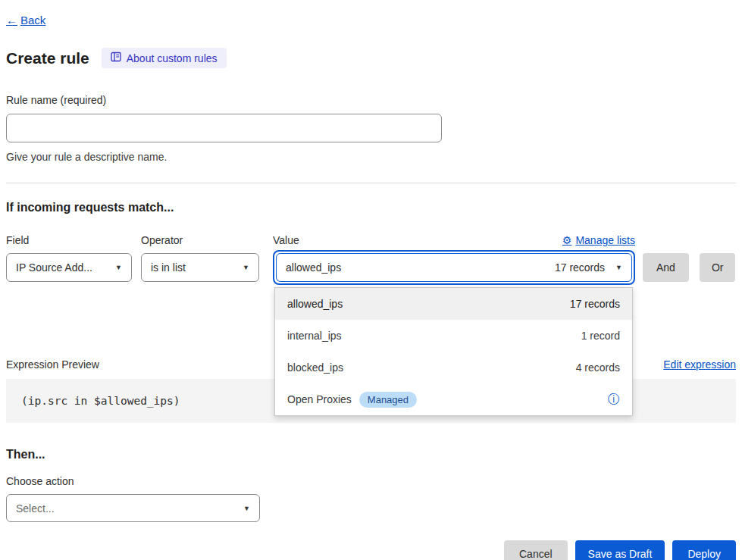  What do you see at coordinates (200, 267) in the screenshot?
I see `operator-select: is in list ▼` at bounding box center [200, 267].